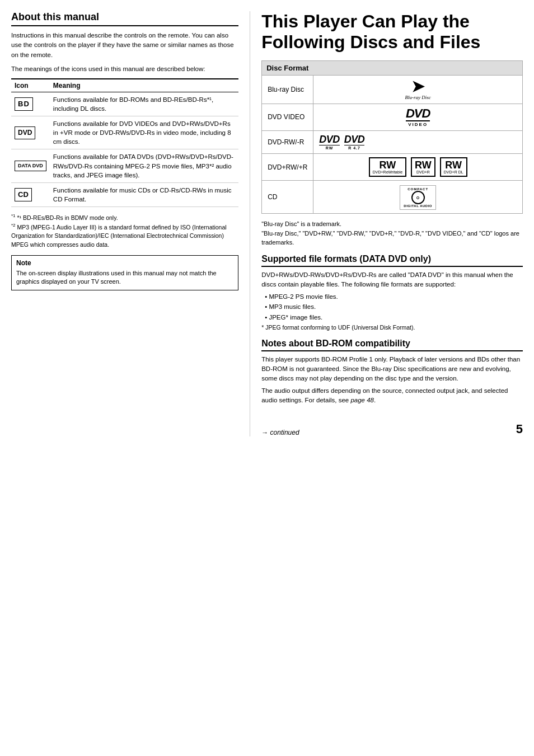 The image size is (534, 756). Describe the element at coordinates (418, 124) in the screenshot. I see `dvd-video-subtext: VIDEO` at that location.